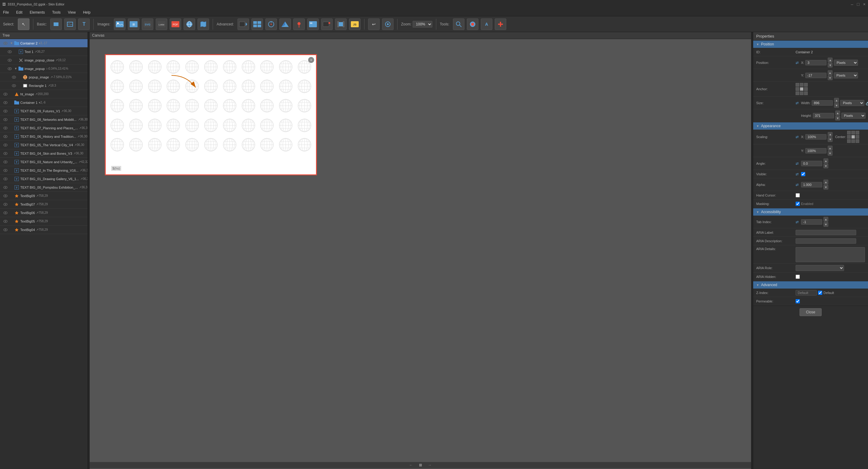  What do you see at coordinates (836, 105) in the screenshot?
I see `width-spin-down: ▼` at bounding box center [836, 105].